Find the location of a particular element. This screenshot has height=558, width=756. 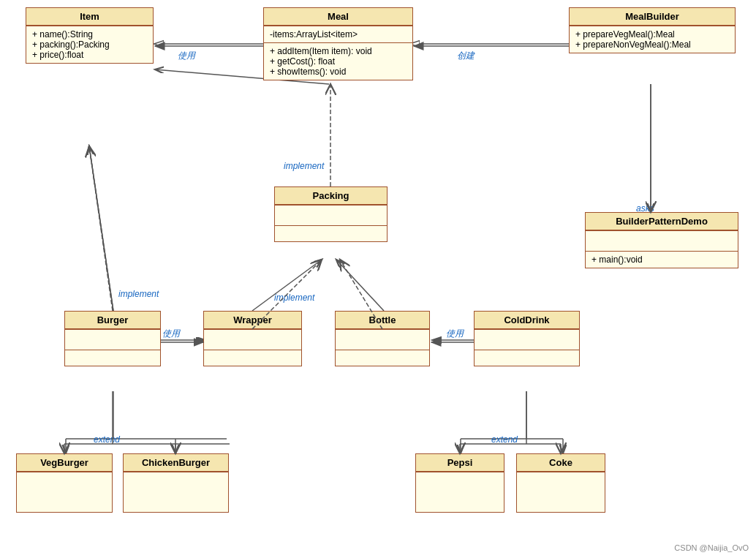

colddrink-class-body1 is located at coordinates (526, 339).